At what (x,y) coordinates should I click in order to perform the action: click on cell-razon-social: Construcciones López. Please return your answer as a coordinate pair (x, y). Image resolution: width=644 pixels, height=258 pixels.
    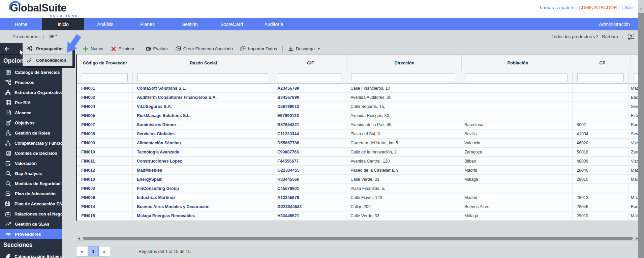
    Looking at the image, I should click on (203, 161).